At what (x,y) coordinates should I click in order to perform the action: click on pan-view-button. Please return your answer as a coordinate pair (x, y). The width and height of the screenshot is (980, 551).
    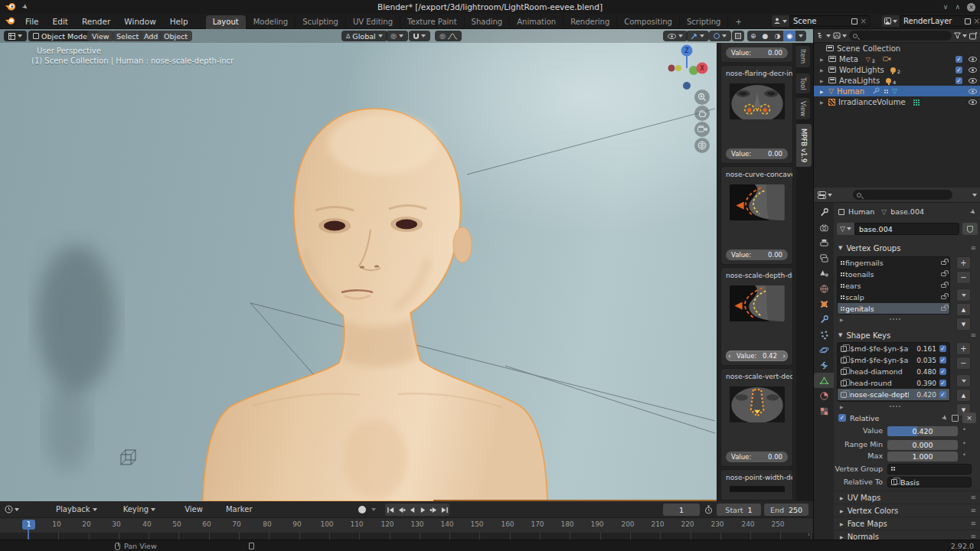
    Looking at the image, I should click on (702, 113).